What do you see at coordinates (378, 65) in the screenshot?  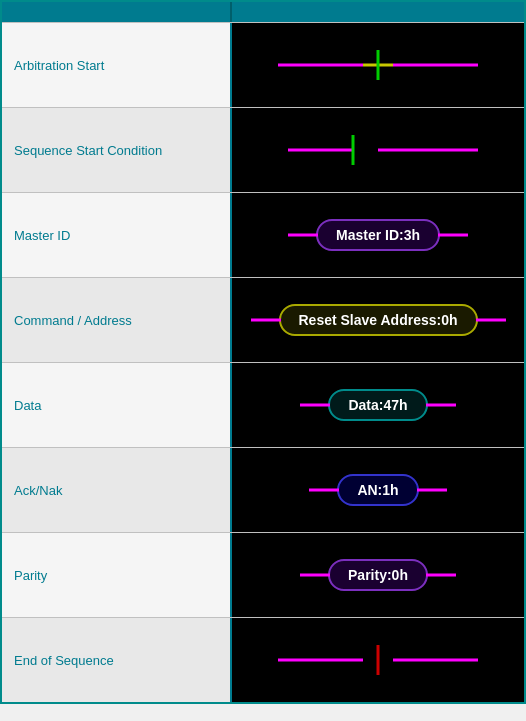 I see `arbitration-visual` at bounding box center [378, 65].